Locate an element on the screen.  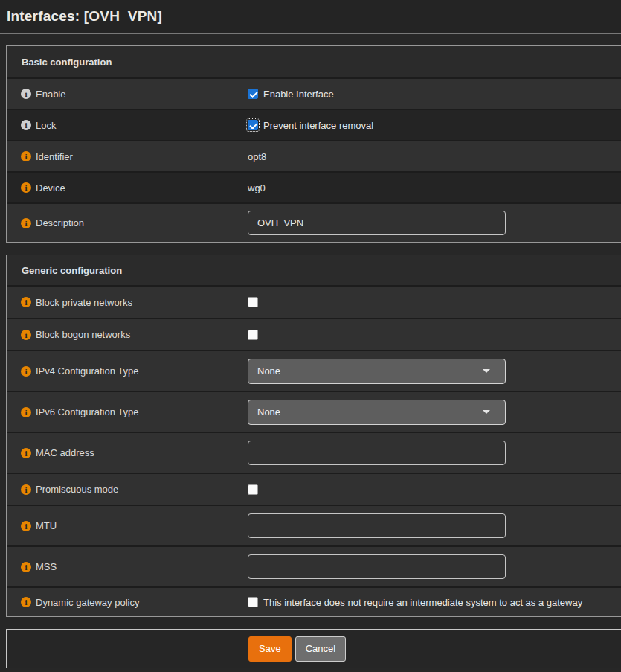
enable-label: Enable is located at coordinates (51, 94).